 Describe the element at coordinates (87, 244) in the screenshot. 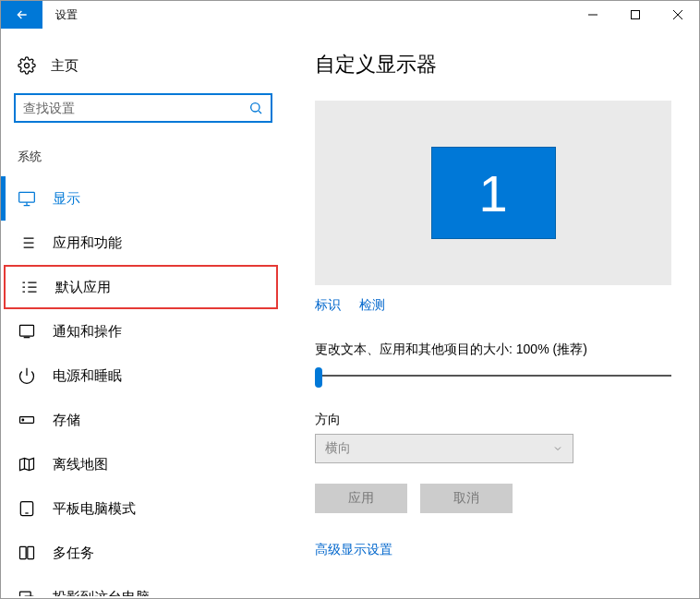

I see `nav-item-label: 应用和功能` at that location.